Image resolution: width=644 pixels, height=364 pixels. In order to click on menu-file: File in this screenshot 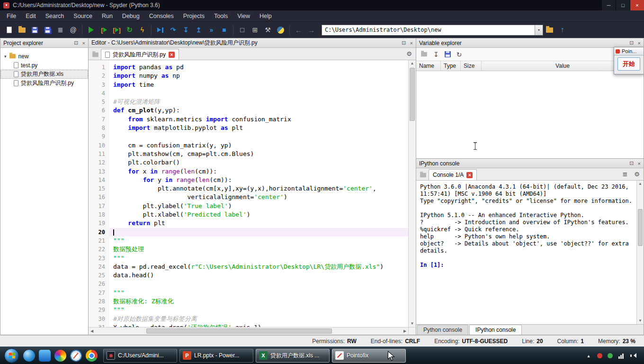, I will do `click(11, 16)`.